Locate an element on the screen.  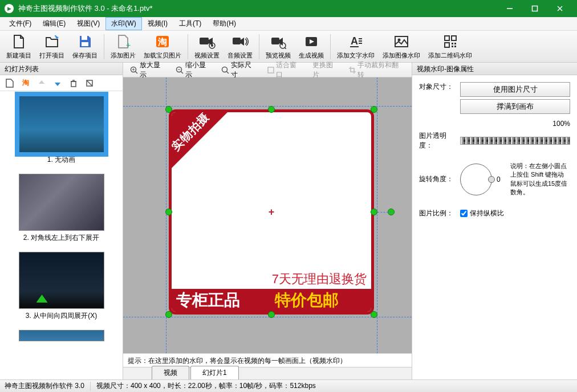
open-project-label: 打开项目 is located at coordinates (52, 56).